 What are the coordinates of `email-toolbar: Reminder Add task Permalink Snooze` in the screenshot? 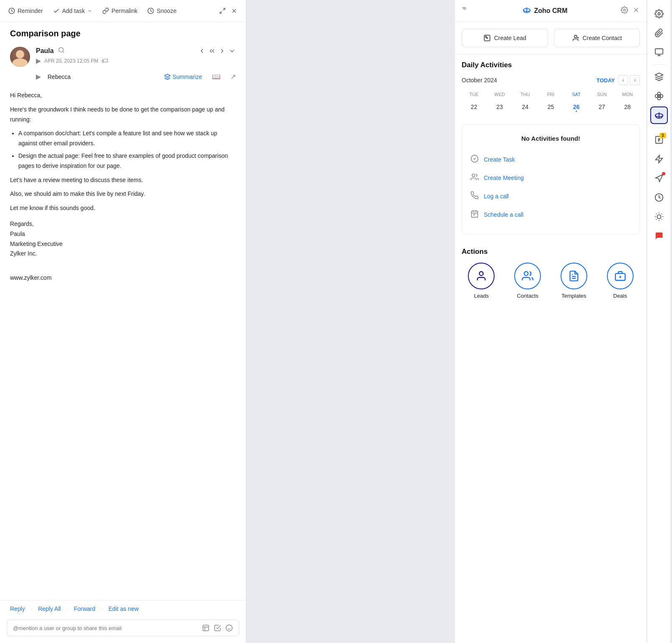 It's located at (123, 11).